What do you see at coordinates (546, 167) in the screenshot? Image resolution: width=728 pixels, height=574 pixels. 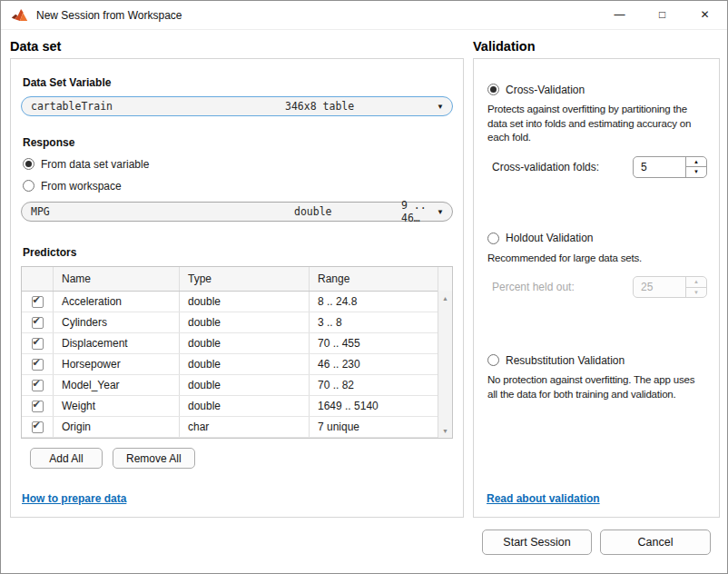 I see `folds-label: Cross-validation folds:` at bounding box center [546, 167].